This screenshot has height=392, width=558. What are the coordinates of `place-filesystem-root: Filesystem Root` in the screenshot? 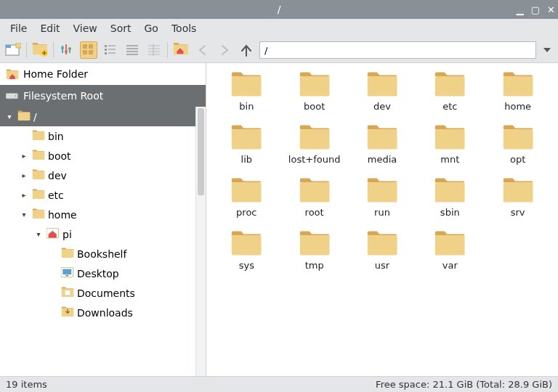 It's located at (103, 96).